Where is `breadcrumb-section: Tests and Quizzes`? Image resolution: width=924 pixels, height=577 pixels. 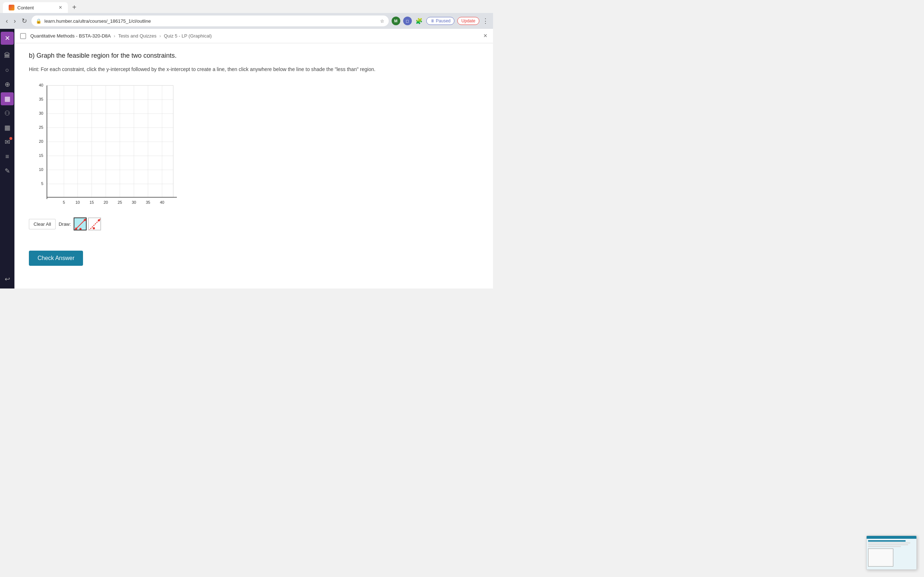
breadcrumb-section: Tests and Quizzes is located at coordinates (137, 36).